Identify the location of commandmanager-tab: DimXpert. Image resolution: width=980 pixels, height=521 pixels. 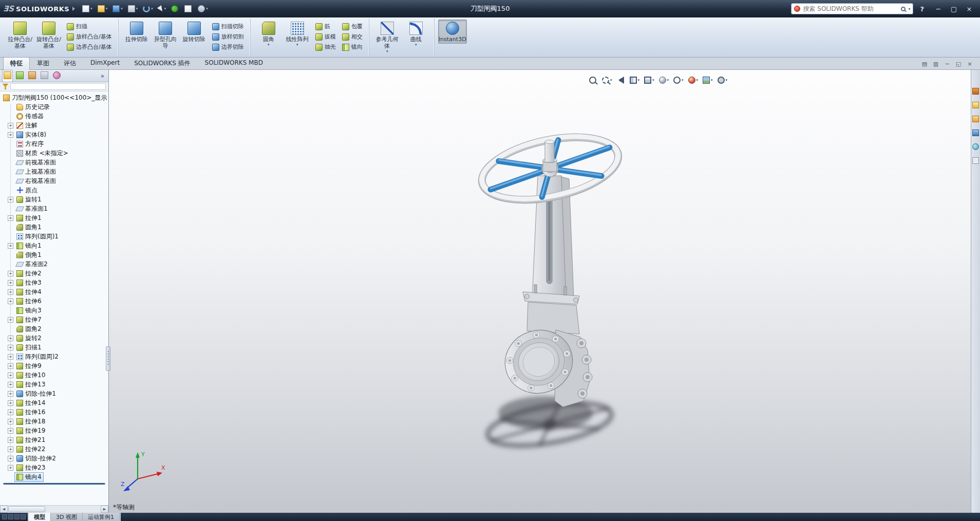
(105, 63).